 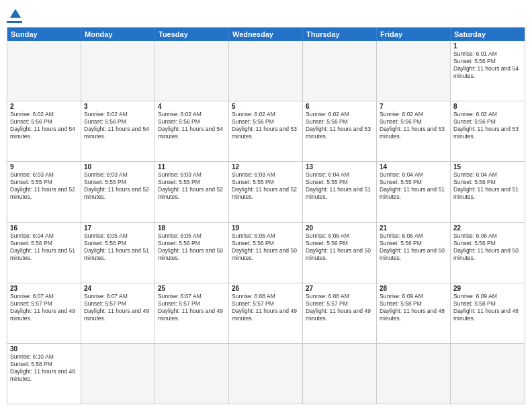 What do you see at coordinates (266, 34) in the screenshot?
I see `header-day-wednesday: Wednesday` at bounding box center [266, 34].